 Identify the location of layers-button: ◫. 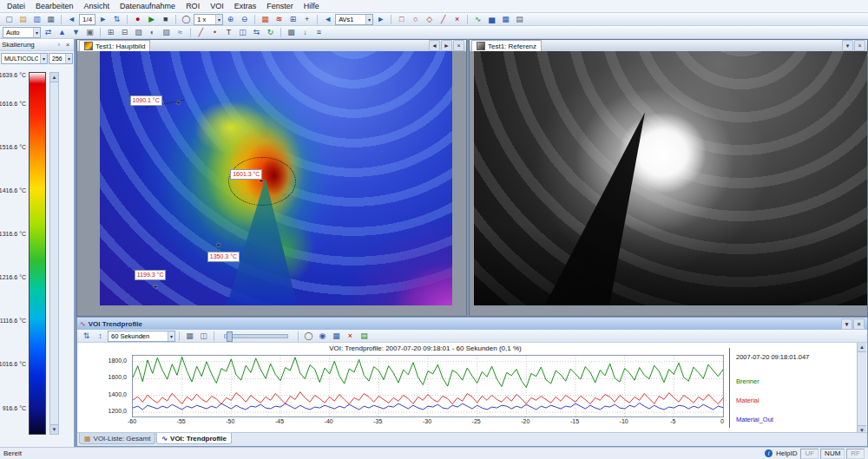
(243, 33).